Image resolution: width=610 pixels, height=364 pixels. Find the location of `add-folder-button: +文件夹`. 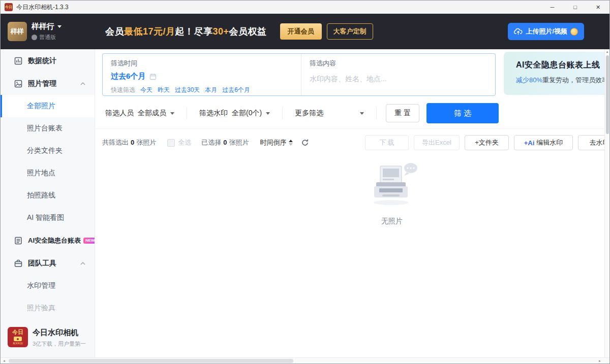

add-folder-button: +文件夹 is located at coordinates (487, 143).